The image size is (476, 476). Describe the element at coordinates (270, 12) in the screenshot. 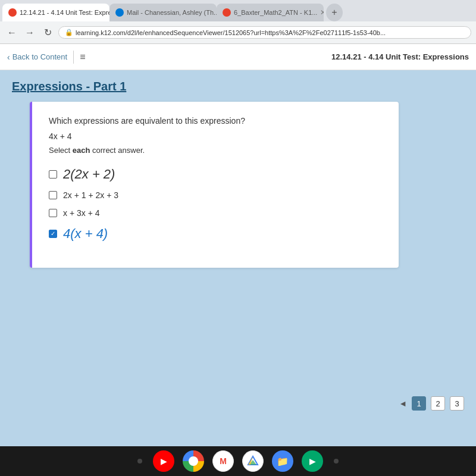

I see `tab-inactive-3: 6_Baxter_Math2_ATN - K1... ✕` at that location.